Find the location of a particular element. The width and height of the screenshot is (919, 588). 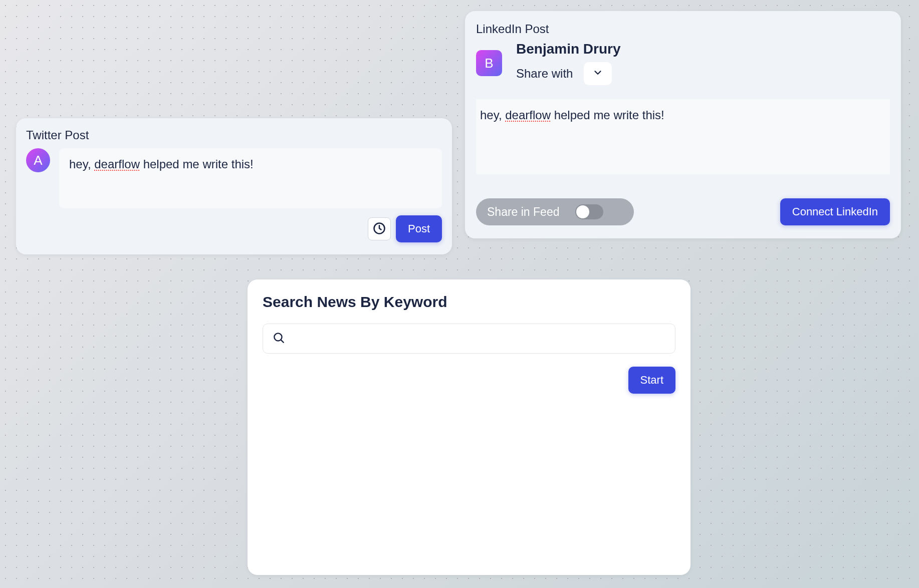

twitter-post-card: Twitter Post A hey, dearflow helped me w… is located at coordinates (234, 186).